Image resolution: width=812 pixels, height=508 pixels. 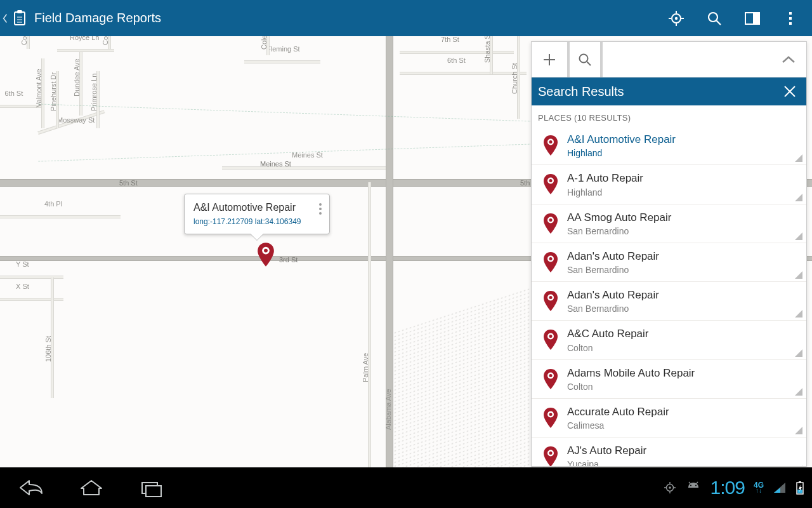 What do you see at coordinates (53, 204) in the screenshot?
I see `road-label: 4th Pl` at bounding box center [53, 204].